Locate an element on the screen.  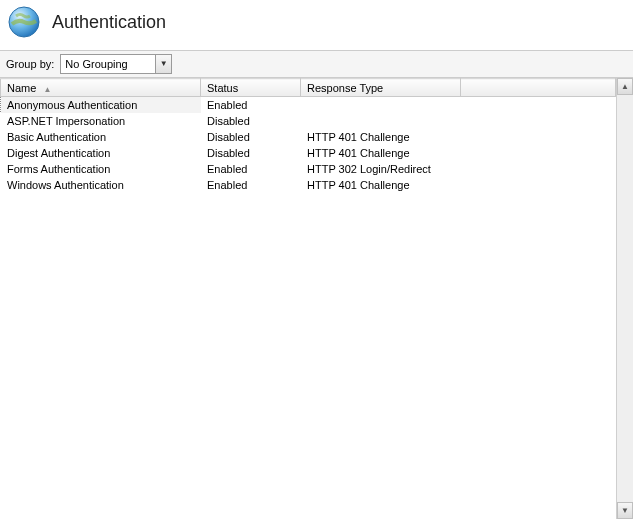
column-header-row: Name ▲ Status Response Type is located at coordinates (308, 88).